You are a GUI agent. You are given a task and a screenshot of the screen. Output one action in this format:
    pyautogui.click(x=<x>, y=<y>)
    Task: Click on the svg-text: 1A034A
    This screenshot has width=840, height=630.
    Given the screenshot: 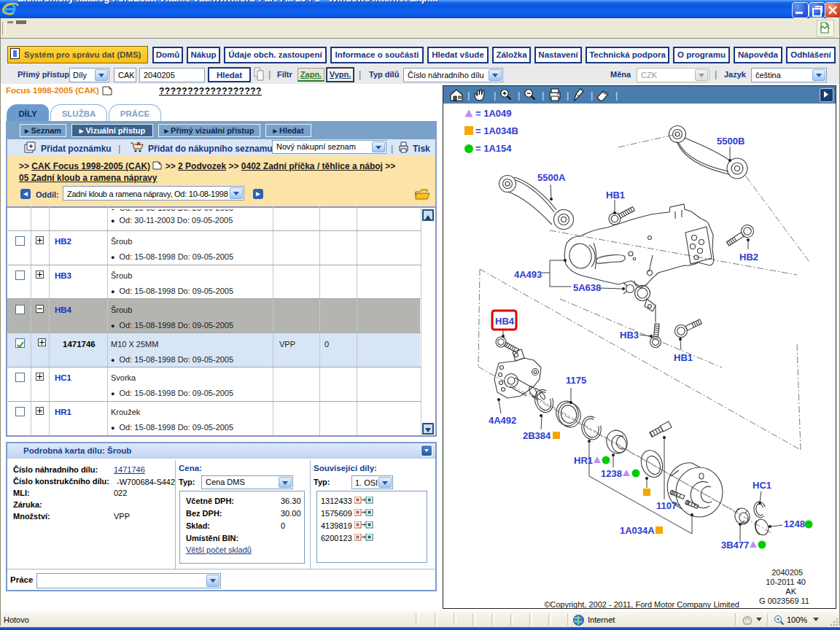 What is the action you would take?
    pyautogui.click(x=637, y=531)
    